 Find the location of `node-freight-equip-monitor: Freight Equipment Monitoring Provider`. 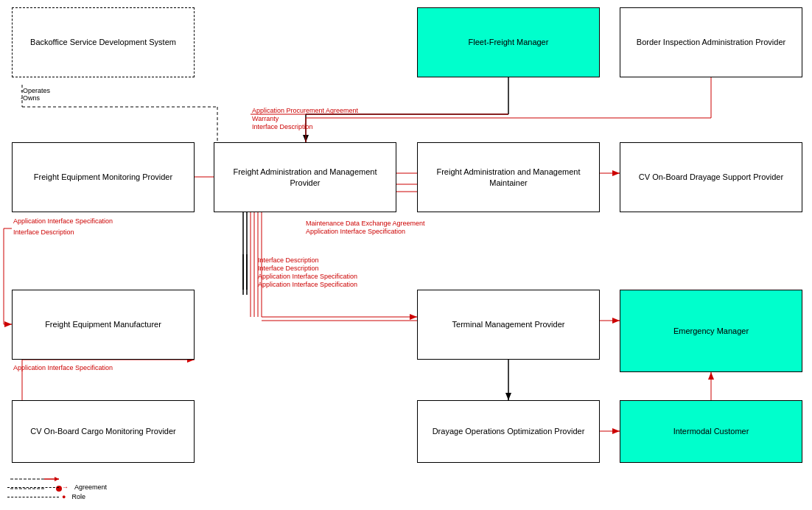

node-freight-equip-monitor: Freight Equipment Monitoring Provider is located at coordinates (103, 177).